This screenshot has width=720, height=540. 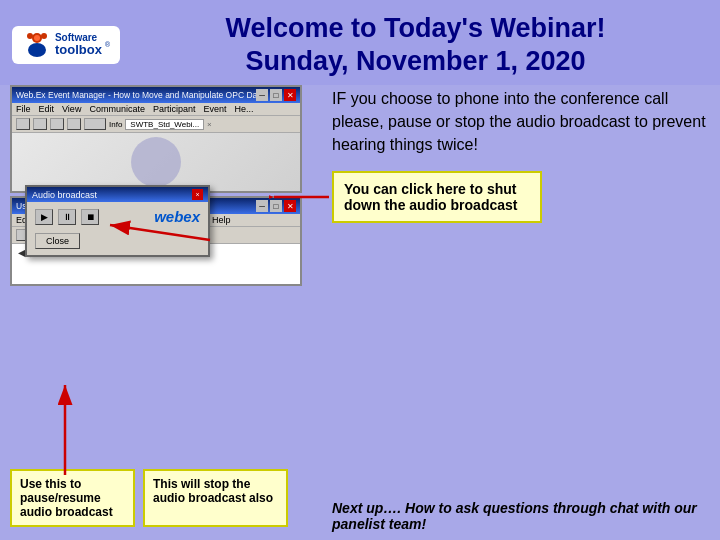 What do you see at coordinates (156, 95) in the screenshot?
I see `webex-titlebar-1: Web.Ex Event Manager - How to Move and M…` at bounding box center [156, 95].